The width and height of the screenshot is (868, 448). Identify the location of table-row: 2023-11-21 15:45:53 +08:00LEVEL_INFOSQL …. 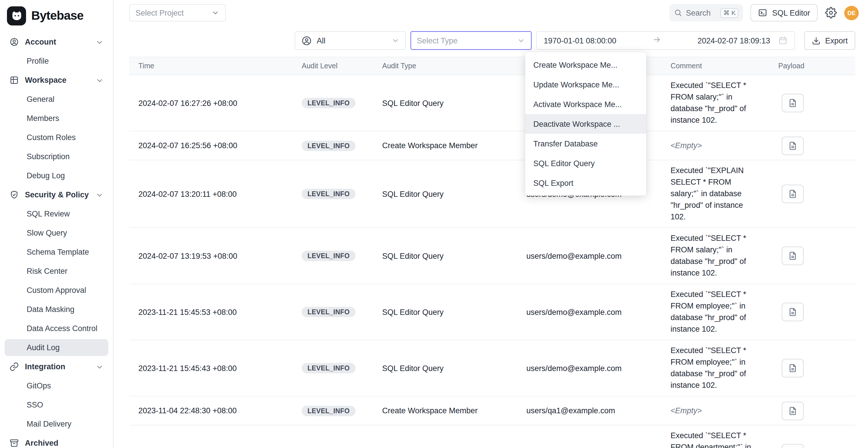
(492, 312).